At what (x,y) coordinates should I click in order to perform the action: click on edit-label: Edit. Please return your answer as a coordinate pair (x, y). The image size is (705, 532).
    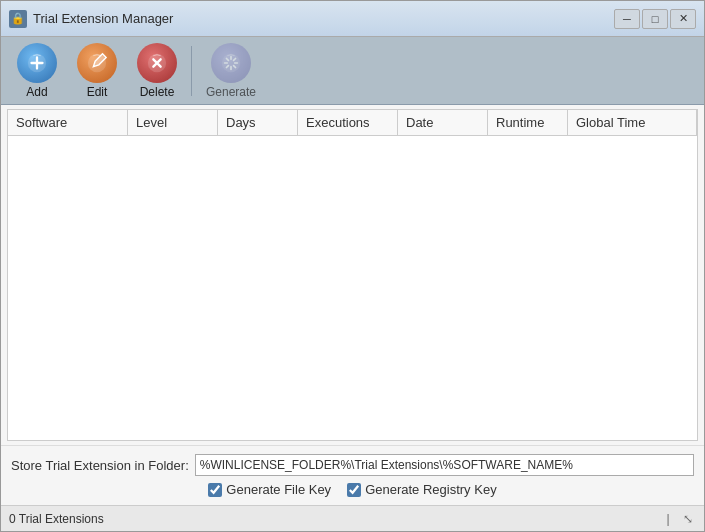
    Looking at the image, I should click on (98, 92).